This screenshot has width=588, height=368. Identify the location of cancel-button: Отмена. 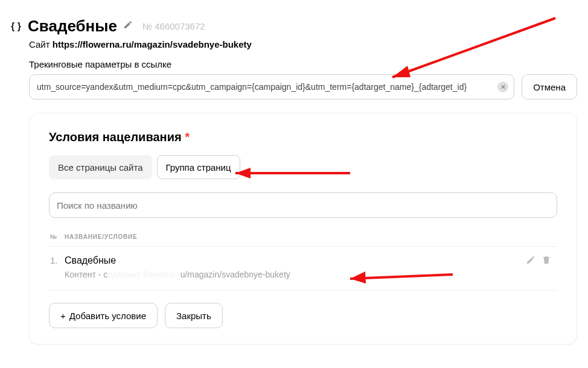
(549, 87).